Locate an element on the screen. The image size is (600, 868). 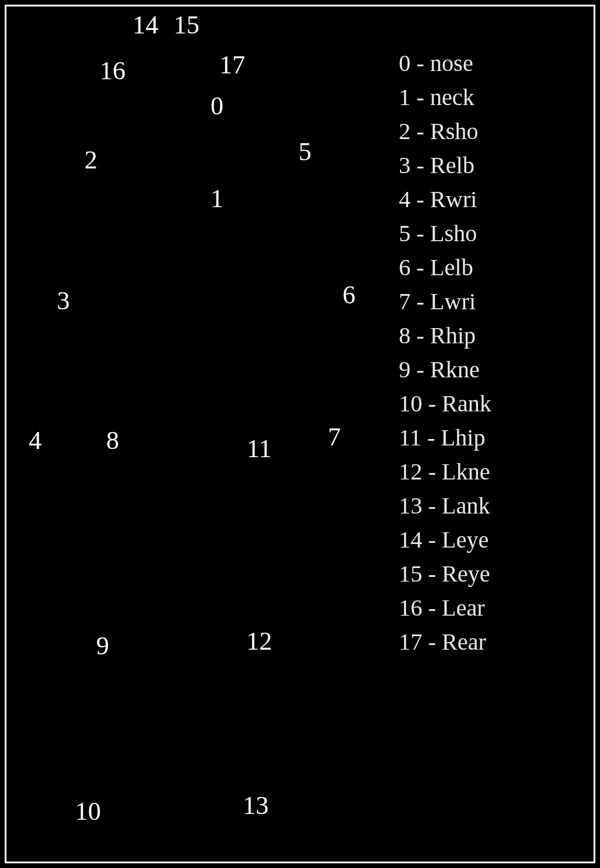
keypoint-15: 15 is located at coordinates (187, 25).